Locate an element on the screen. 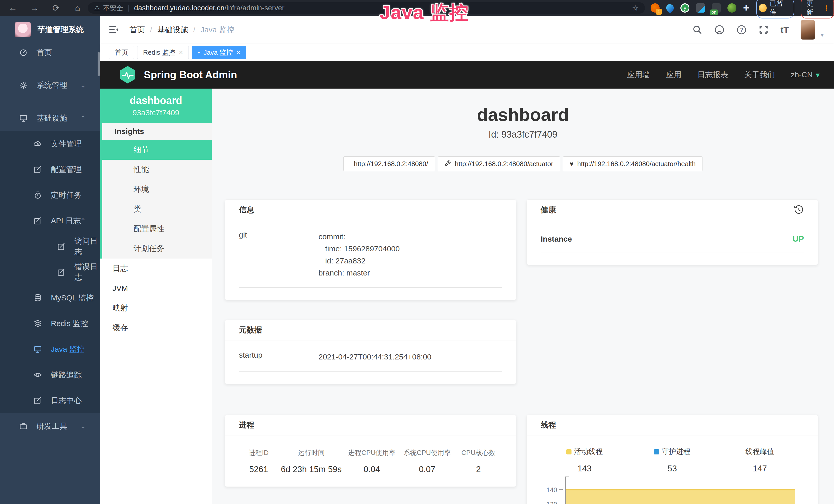  chrome-update-button: 更新 ⋮ is located at coordinates (817, 9).